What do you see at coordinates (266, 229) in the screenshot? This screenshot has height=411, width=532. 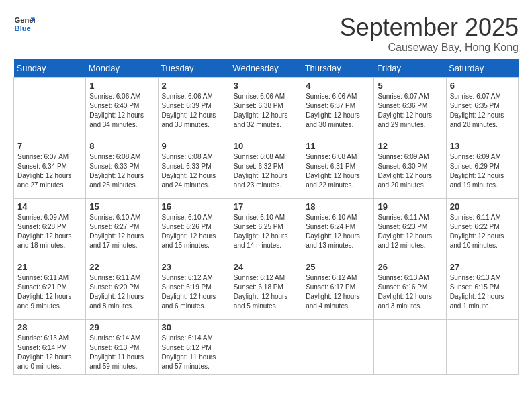 I see `calendar-week-row: 14Sunrise: 6:09 AM Sunset: 6:28 PM Dayli…` at bounding box center [266, 229].